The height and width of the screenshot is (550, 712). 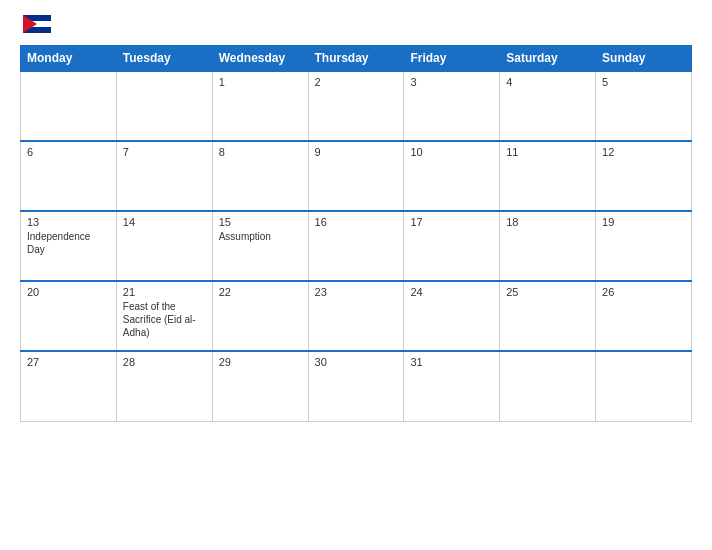 I want to click on calendar-cell: 4, so click(x=548, y=106).